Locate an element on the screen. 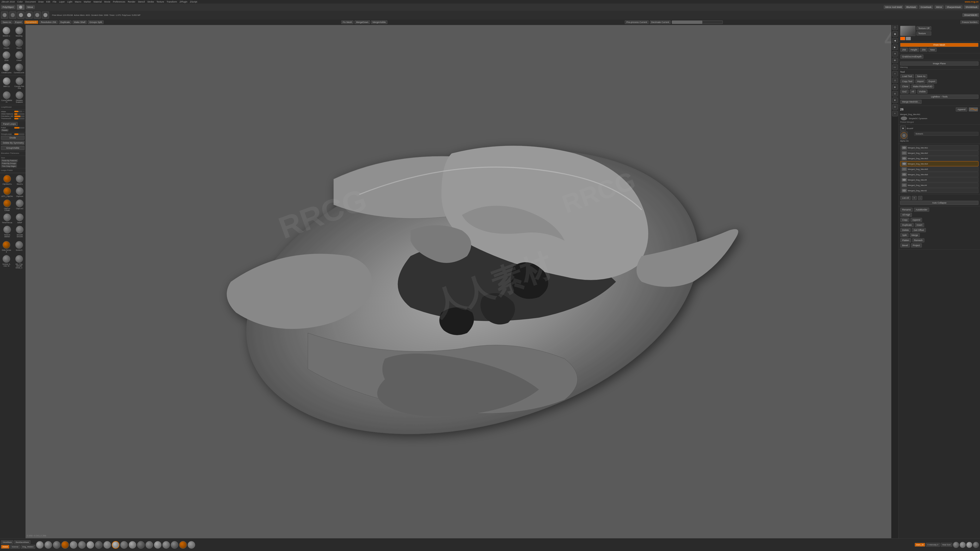  alpha-icon: α is located at coordinates (895, 94).